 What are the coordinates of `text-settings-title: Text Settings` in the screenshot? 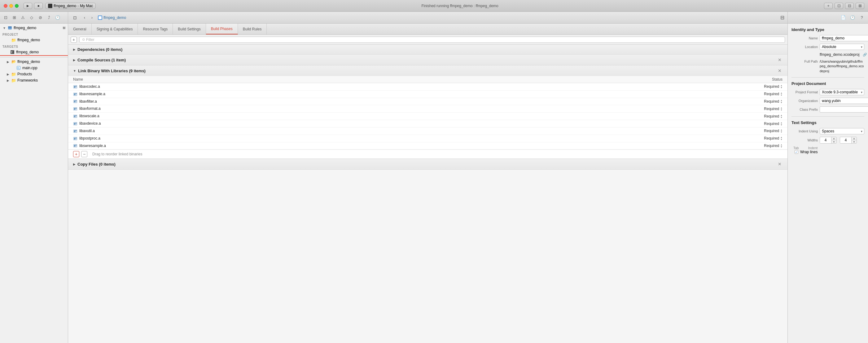 It's located at (828, 123).